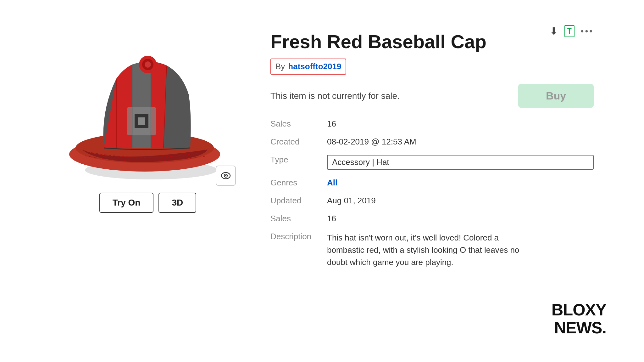 The height and width of the screenshot is (362, 644). What do you see at coordinates (226, 176) in the screenshot?
I see `eye-icon` at bounding box center [226, 176].